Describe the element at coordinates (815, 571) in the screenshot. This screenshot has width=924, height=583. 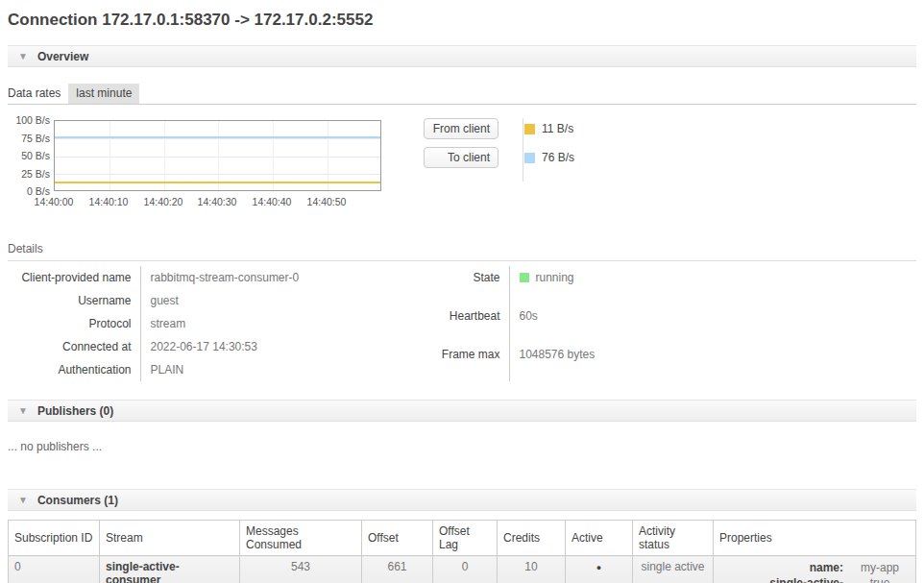
I see `properties-list: name: my-app single-active-consumer: tru…` at that location.